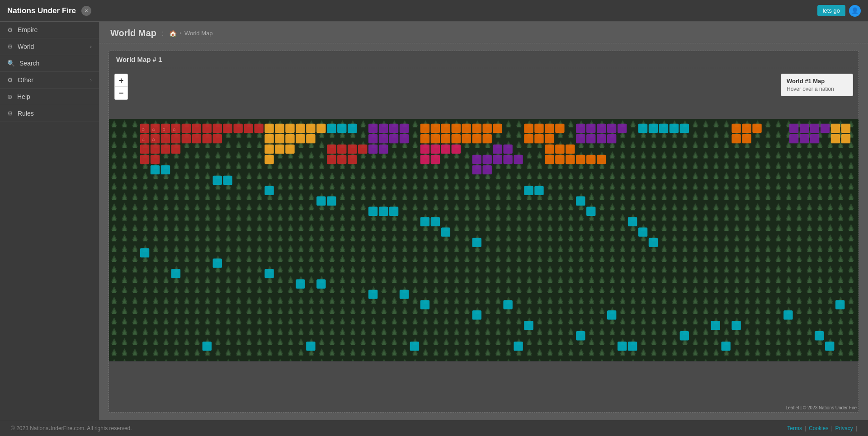  I want to click on sidebar-item-label-search: Search, so click(29, 63).